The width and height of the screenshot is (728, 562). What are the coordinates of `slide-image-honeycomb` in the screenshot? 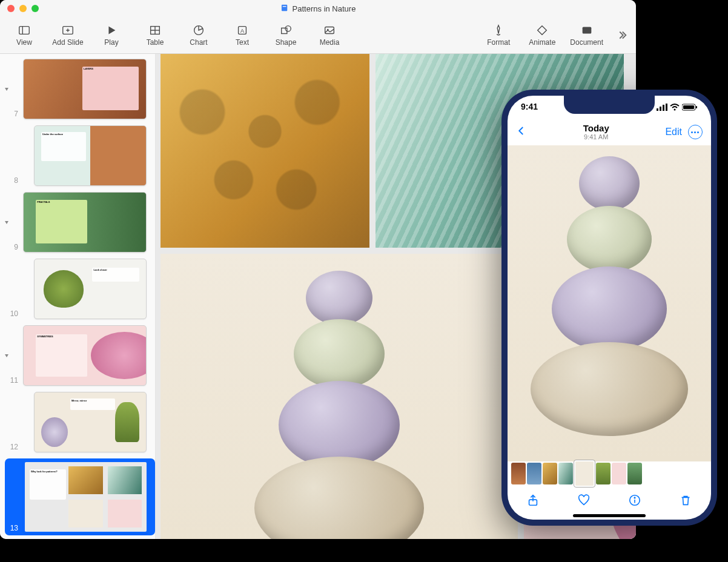 It's located at (265, 151).